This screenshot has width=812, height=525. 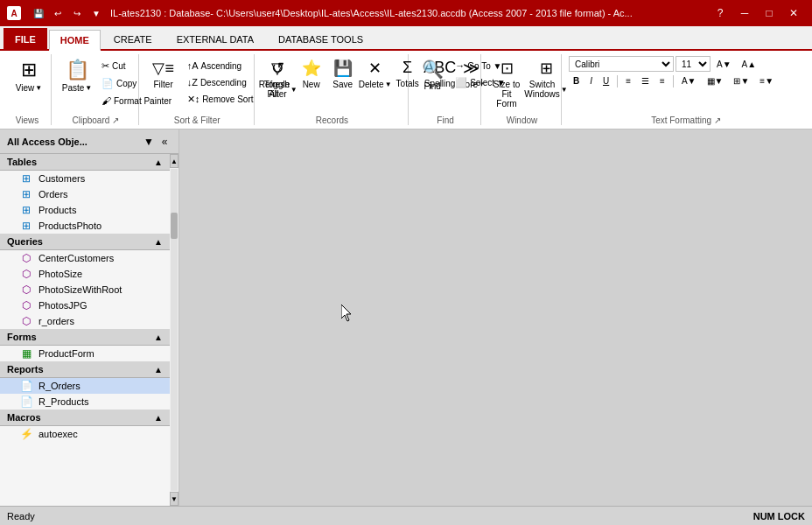 I want to click on photo-size-with-root-label: PhotoSizeWithRoot, so click(x=80, y=290).